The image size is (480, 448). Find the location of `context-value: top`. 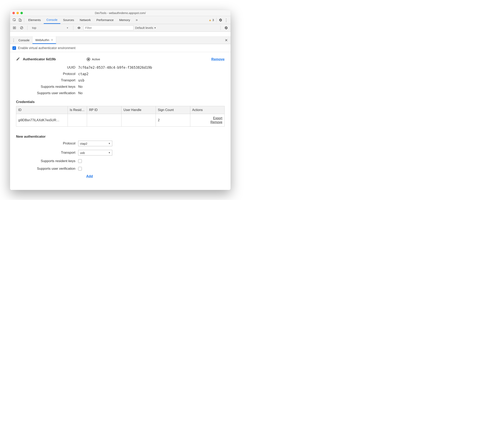

context-value: top is located at coordinates (34, 28).